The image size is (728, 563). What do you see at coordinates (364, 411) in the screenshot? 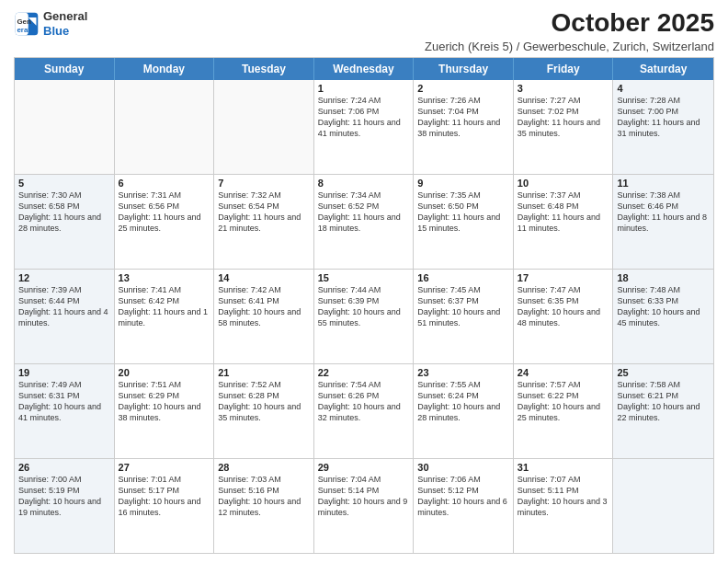
I see `day-cell-22: 22Sunrise: 7:54 AM Sunset: 6:26 PM Dayli…` at bounding box center [364, 411].